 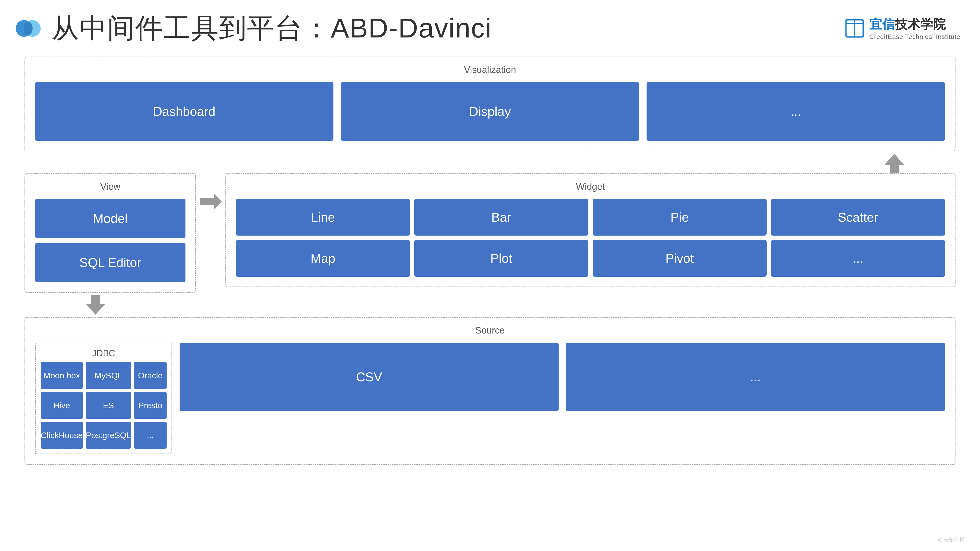 What do you see at coordinates (490, 111) in the screenshot?
I see `viz-card-display: Display` at bounding box center [490, 111].